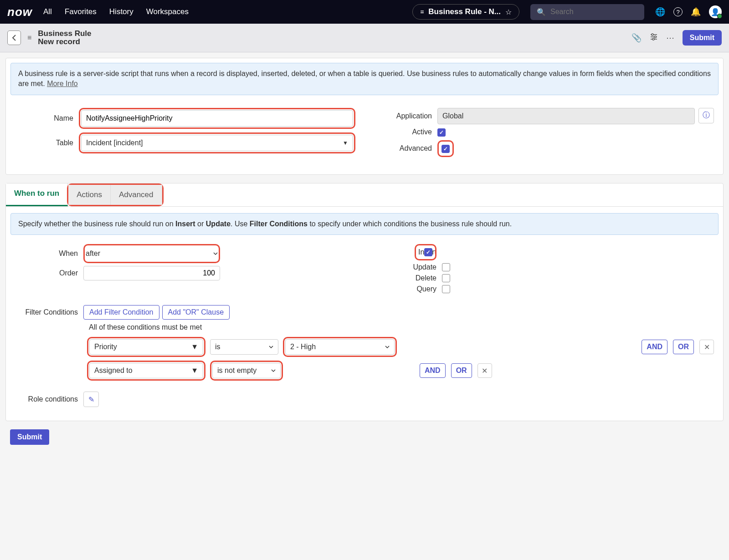  I want to click on title-block: Business Rule New record, so click(65, 38).